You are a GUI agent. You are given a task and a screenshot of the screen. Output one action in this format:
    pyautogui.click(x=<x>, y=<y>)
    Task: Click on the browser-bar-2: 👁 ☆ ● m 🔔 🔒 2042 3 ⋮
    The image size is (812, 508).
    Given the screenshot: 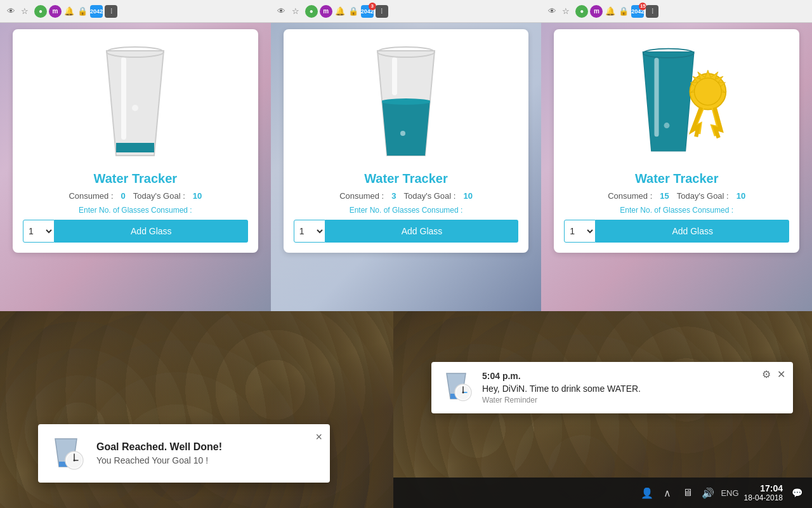 What is the action you would take?
    pyautogui.click(x=406, y=11)
    